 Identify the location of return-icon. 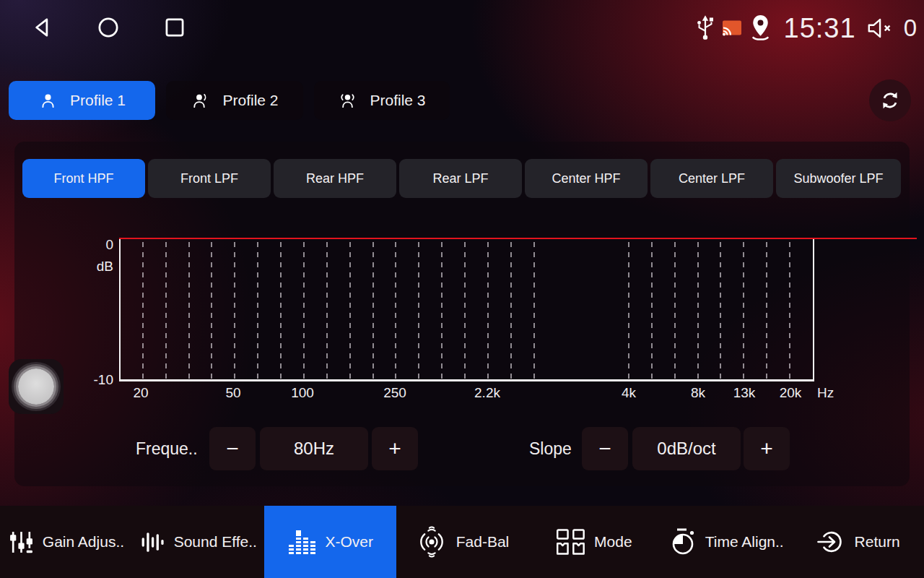
(832, 542).